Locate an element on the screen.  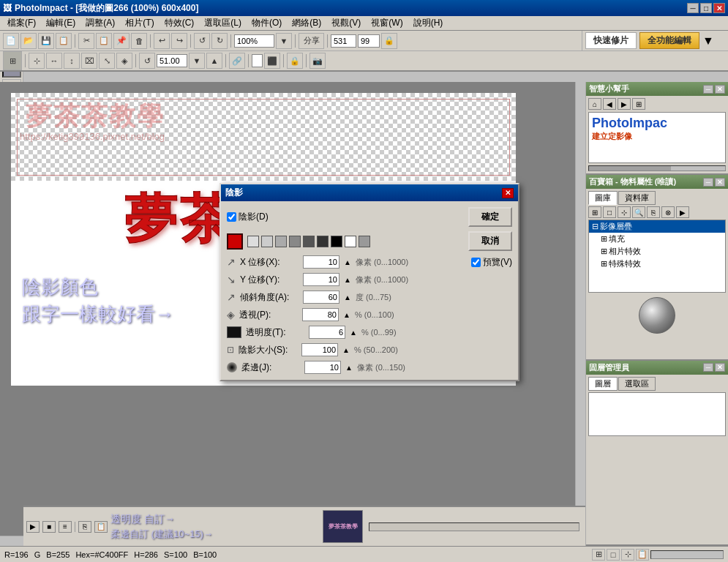
cancel-button: 取消 is located at coordinates (490, 241).